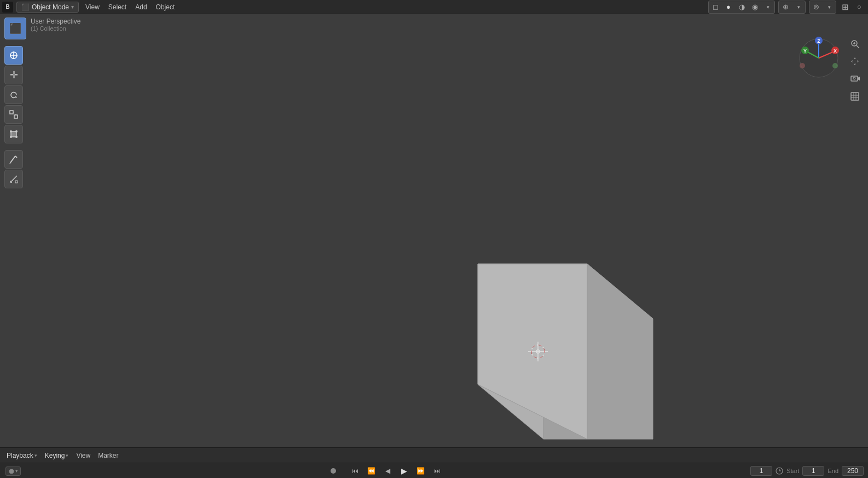 The image size is (868, 478). What do you see at coordinates (108, 456) in the screenshot?
I see `marker-menu: Marker` at bounding box center [108, 456].